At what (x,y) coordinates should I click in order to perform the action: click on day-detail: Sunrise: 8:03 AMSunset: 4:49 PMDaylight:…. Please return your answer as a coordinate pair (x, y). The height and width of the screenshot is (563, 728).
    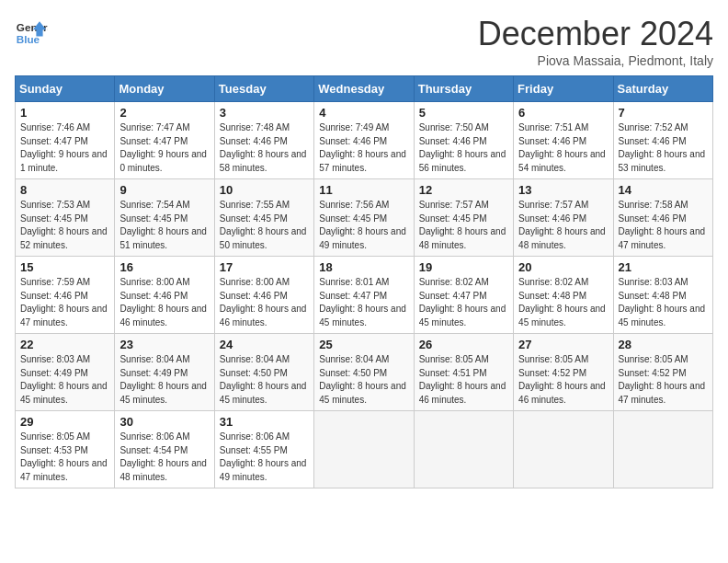
    Looking at the image, I should click on (64, 380).